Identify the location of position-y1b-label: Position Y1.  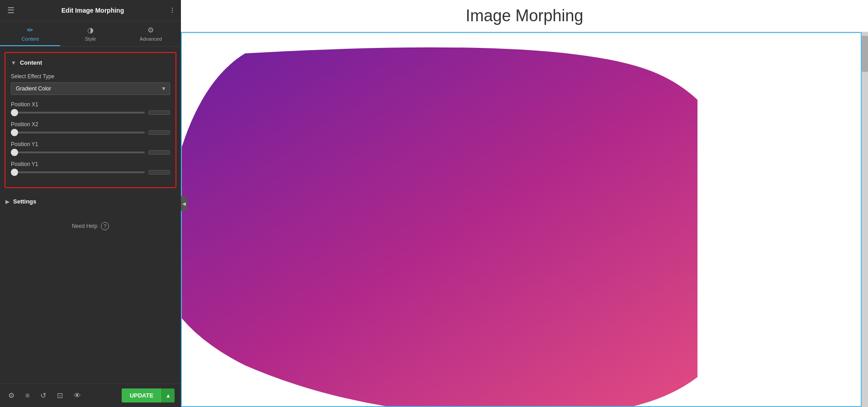
(90, 164).